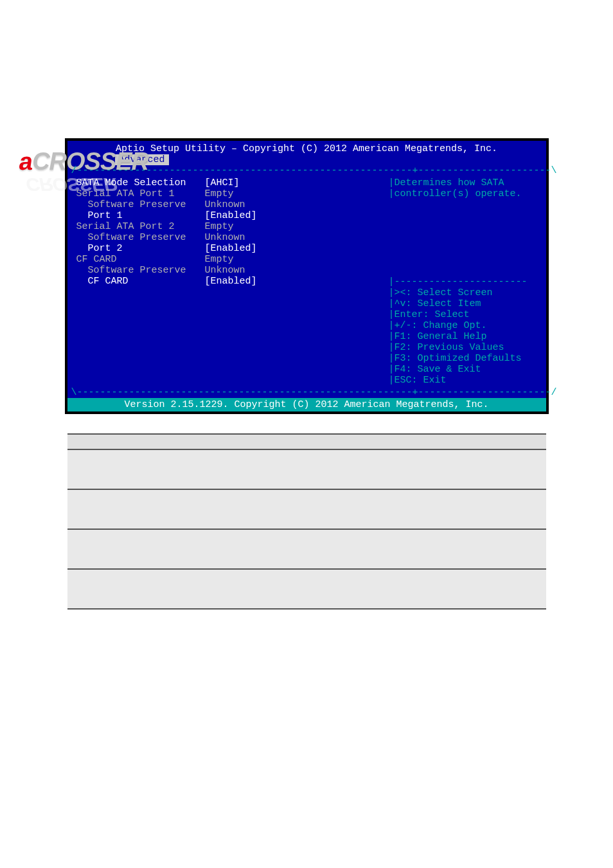 The height and width of the screenshot is (868, 613). Describe the element at coordinates (463, 282) in the screenshot. I see `bios-help-panel: |Determines how SATA|controller(s) opera…` at that location.